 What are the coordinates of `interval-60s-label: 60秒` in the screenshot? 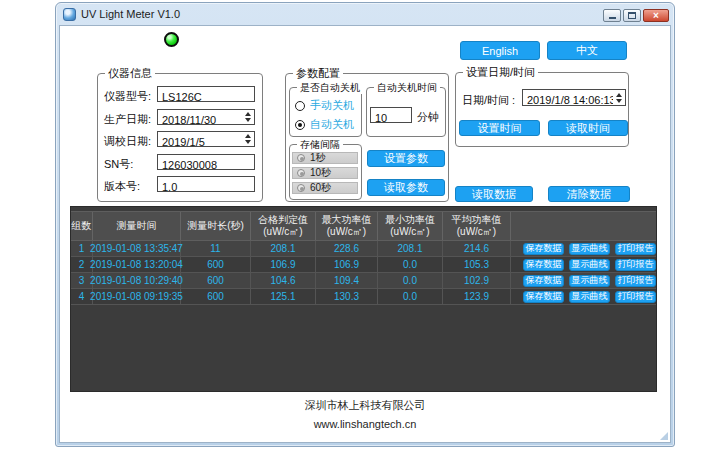 It's located at (320, 188).